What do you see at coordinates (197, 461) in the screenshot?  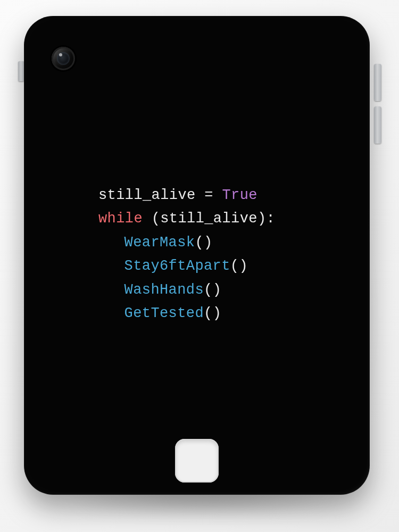 I see `home-button-cutout-icon` at bounding box center [197, 461].